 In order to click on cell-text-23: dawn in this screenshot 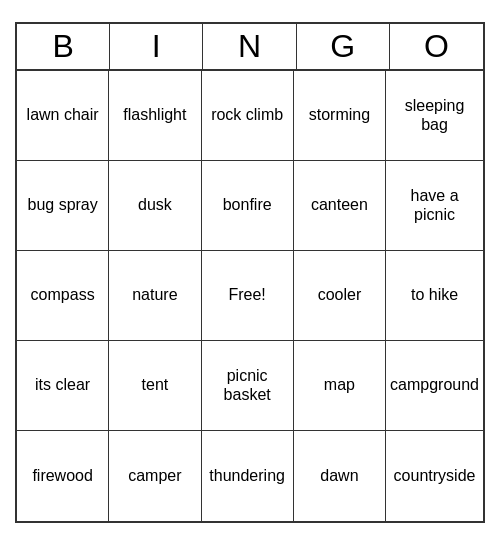, I will do `click(339, 476)`.